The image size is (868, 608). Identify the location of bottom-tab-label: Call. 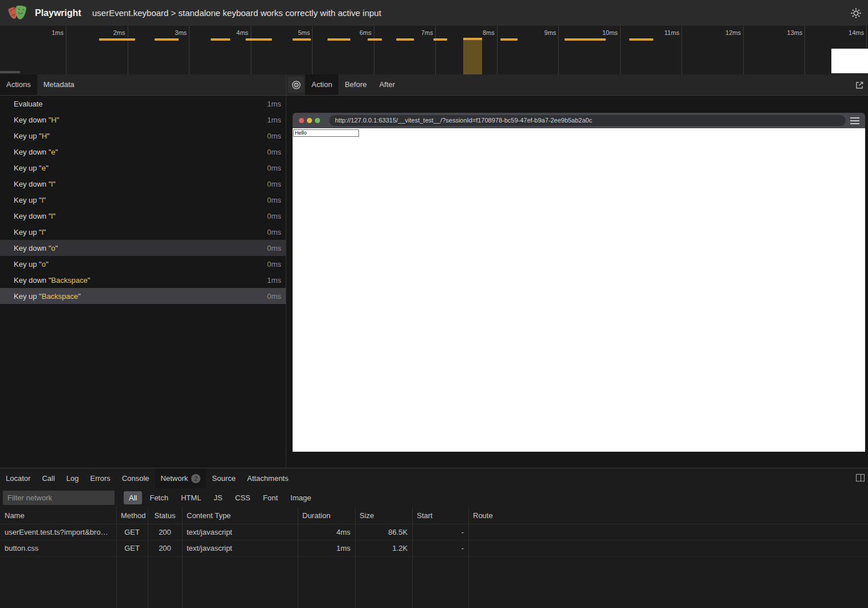
(48, 479).